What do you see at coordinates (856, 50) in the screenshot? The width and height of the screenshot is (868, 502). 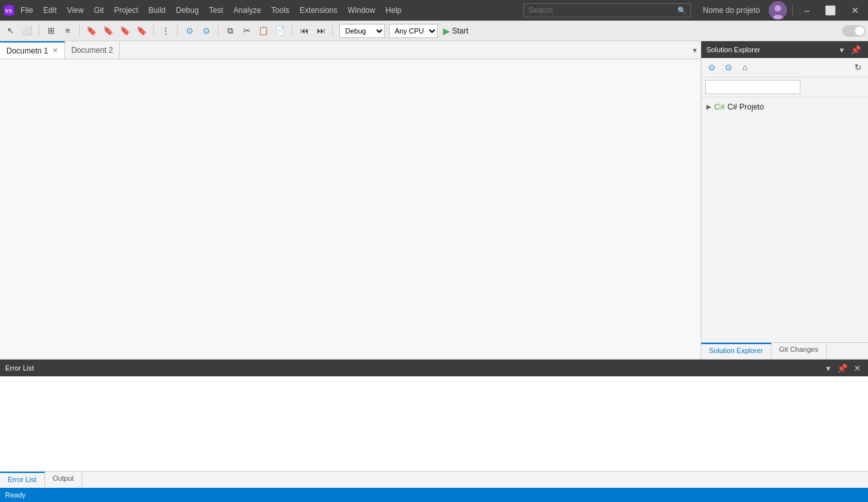 I see `solution-pin-button: 📌` at bounding box center [856, 50].